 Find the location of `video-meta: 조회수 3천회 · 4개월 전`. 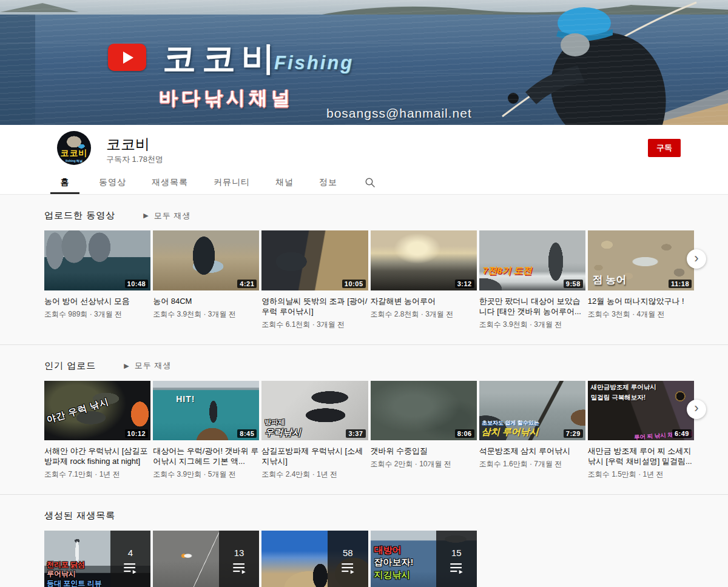

video-meta: 조회수 3천회 · 4개월 전 is located at coordinates (641, 314).